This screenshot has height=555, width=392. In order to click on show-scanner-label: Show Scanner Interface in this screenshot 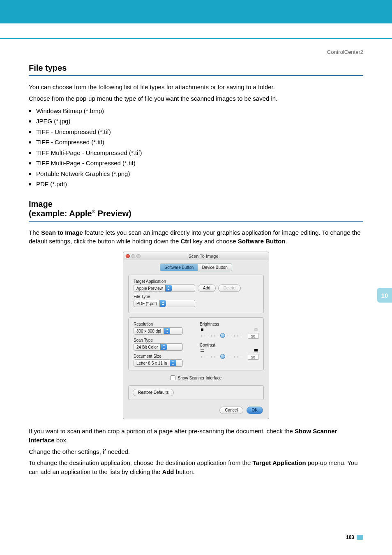, I will do `click(200, 378)`.